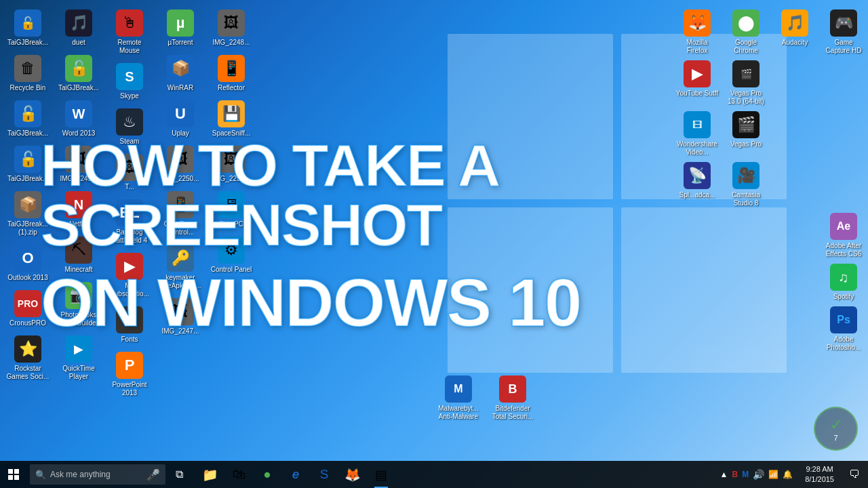 This screenshot has width=868, height=488. I want to click on icon-quicktime: ▶ QuickTime Player, so click(79, 358).